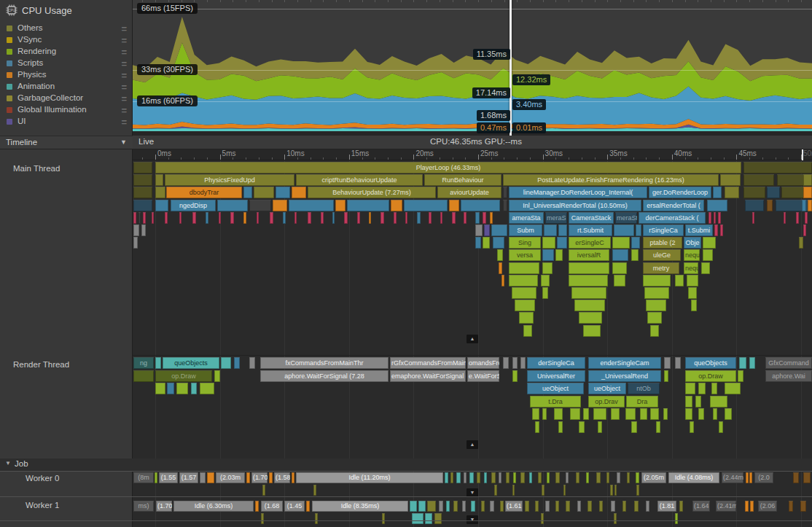 This screenshot has height=527, width=812. What do you see at coordinates (556, 218) in the screenshot?
I see `flame-bar-main-thread: meraS` at bounding box center [556, 218].